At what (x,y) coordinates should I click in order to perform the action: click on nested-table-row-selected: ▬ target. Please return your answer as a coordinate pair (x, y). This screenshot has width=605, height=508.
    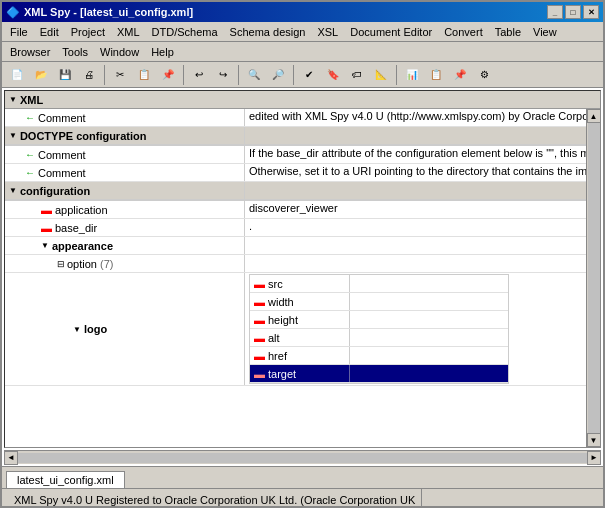
    Looking at the image, I should click on (379, 374).